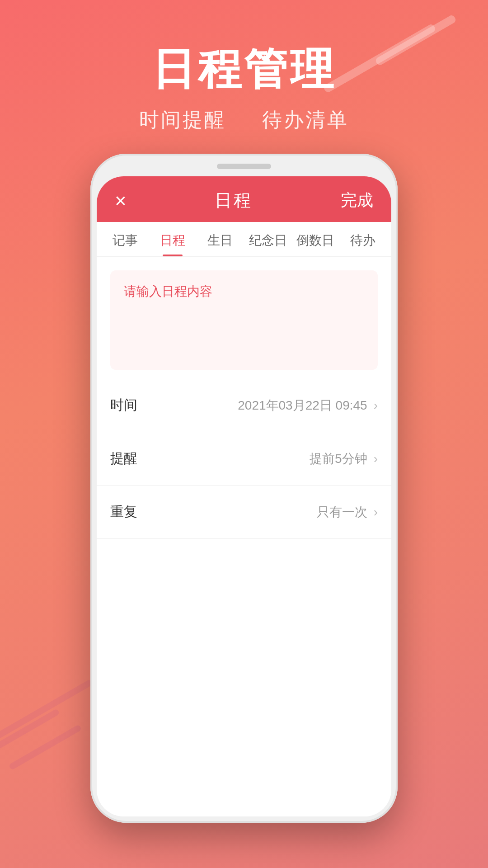  What do you see at coordinates (221, 239) in the screenshot?
I see `tab-birthday: 生日` at bounding box center [221, 239].